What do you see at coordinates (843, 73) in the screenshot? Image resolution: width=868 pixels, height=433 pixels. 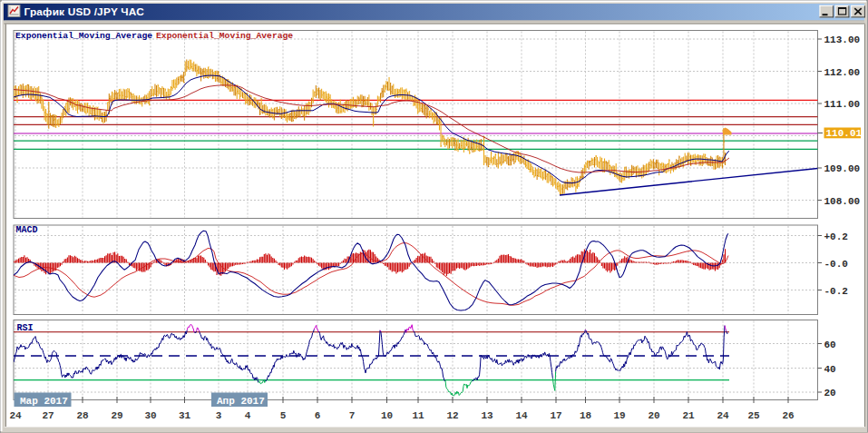 I see `svg-text: 112.00` at bounding box center [843, 73].